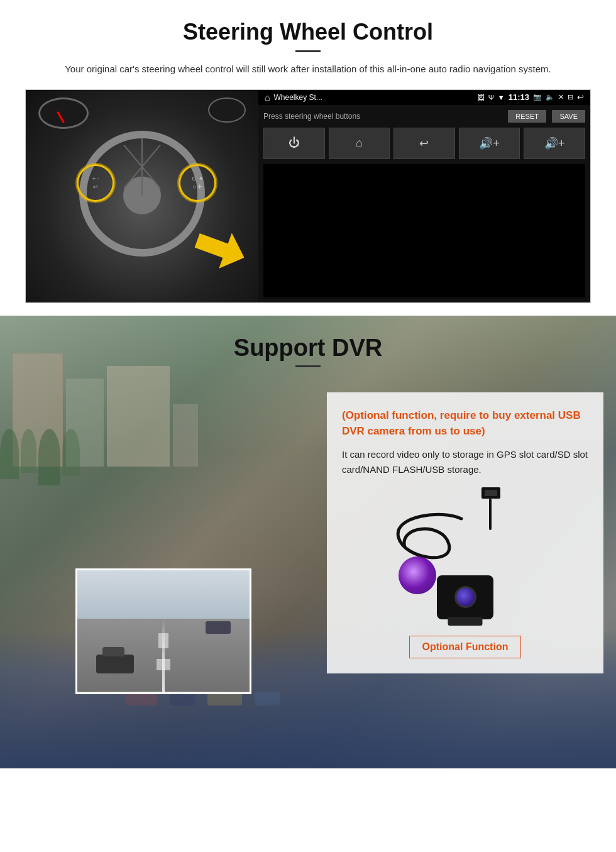 The image size is (616, 852). Describe the element at coordinates (294, 143) in the screenshot. I see `power-button: ⏻` at that location.